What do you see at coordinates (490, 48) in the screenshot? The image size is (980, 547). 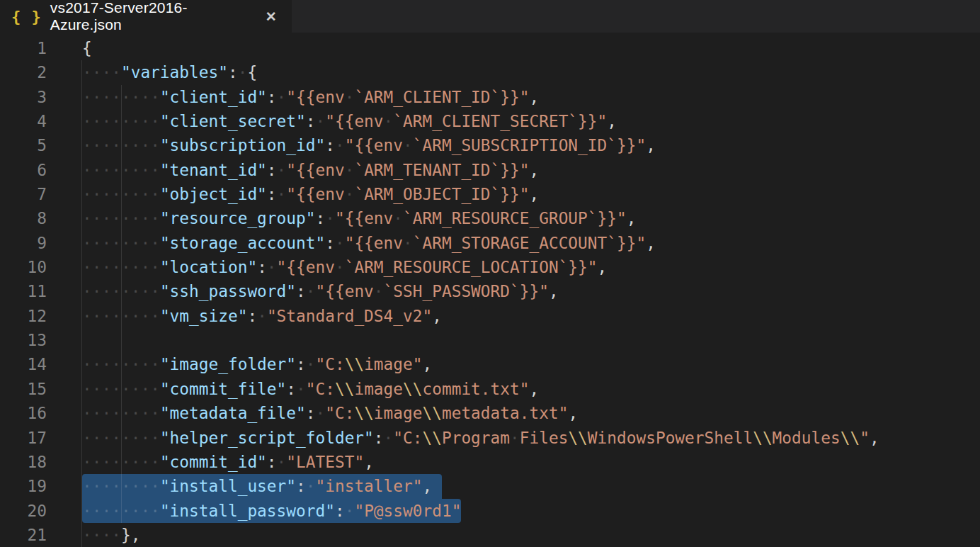 I see `code-line: 1{` at bounding box center [490, 48].